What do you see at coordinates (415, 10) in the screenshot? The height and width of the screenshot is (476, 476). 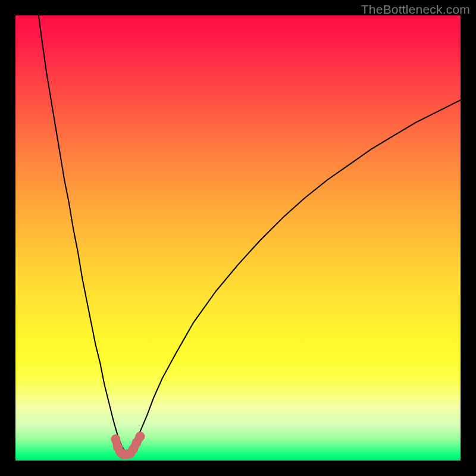 I see `watermark-text: TheBottleneck.com` at bounding box center [415, 10].